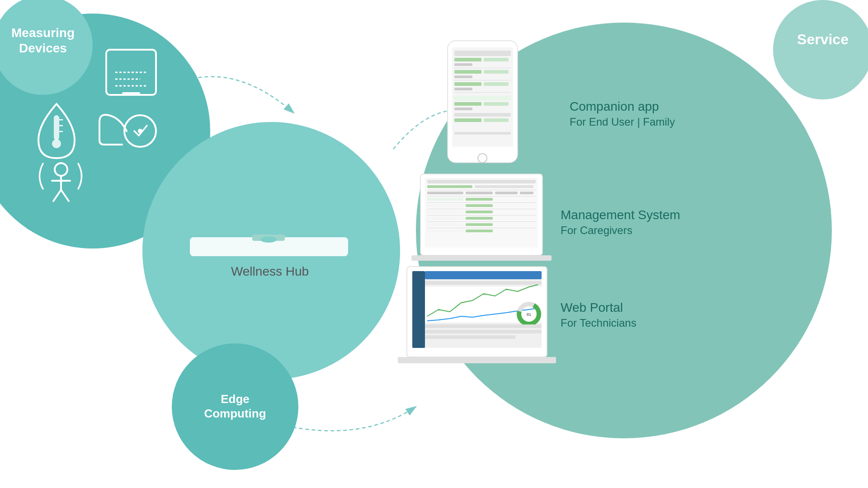 The image size is (868, 488). I want to click on measuring-devices-label-circle, so click(46, 47).